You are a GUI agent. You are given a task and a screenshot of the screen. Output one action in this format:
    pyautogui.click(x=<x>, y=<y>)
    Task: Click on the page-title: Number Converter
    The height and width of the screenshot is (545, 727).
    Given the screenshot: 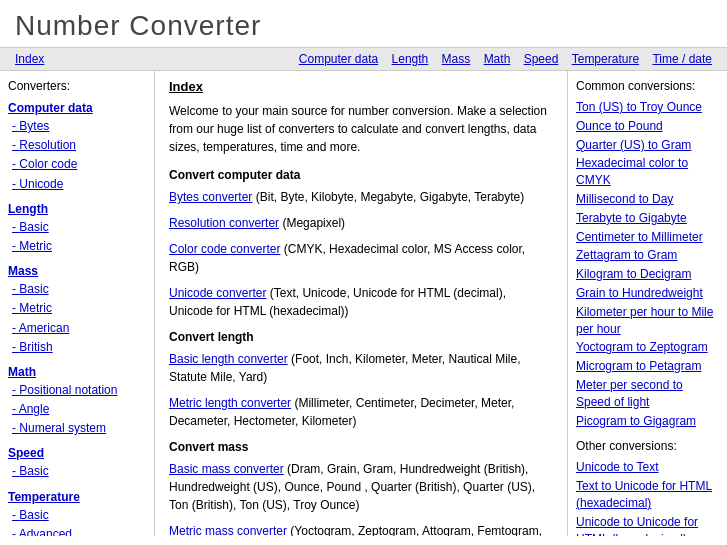 What is the action you would take?
    pyautogui.click(x=364, y=26)
    